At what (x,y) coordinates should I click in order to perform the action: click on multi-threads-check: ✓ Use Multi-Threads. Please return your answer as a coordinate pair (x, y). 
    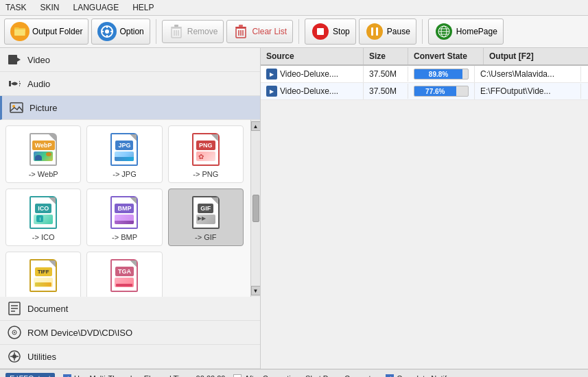
    Looking at the image, I should click on (99, 376).